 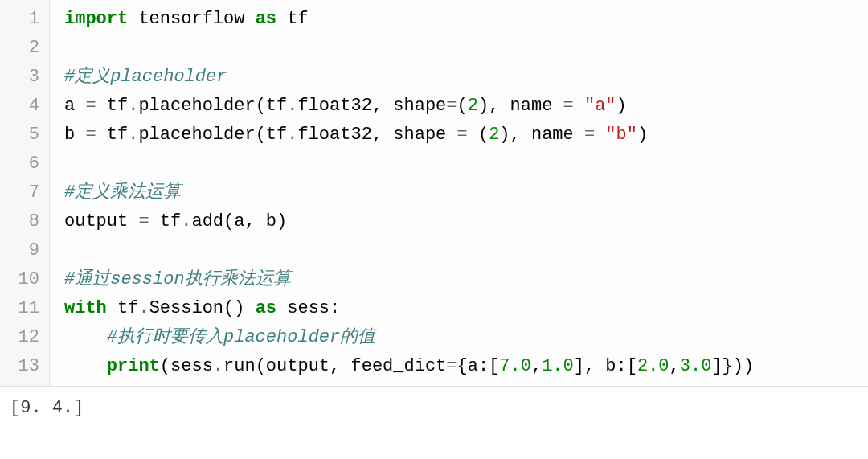 I want to click on line-number: 1, so click(x=19, y=19).